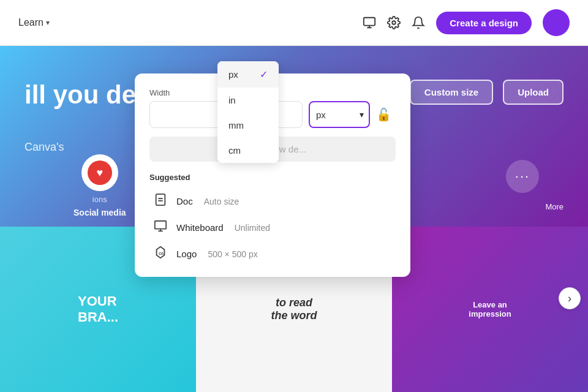  Describe the element at coordinates (570, 298) in the screenshot. I see `next-arrow-button: ›` at that location.